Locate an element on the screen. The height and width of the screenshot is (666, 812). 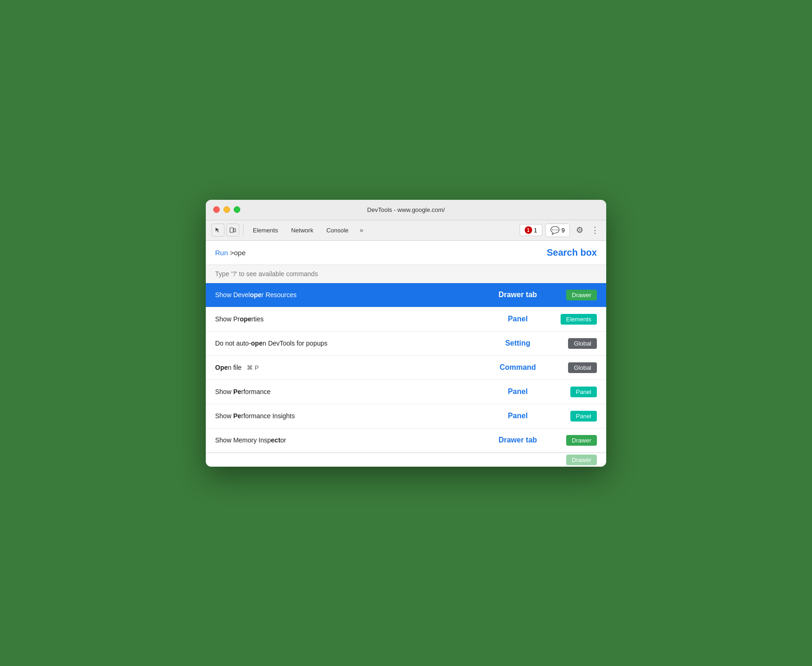
result-row-show-performance-insights: Show Performance Insights Panel Panel is located at coordinates (406, 416).